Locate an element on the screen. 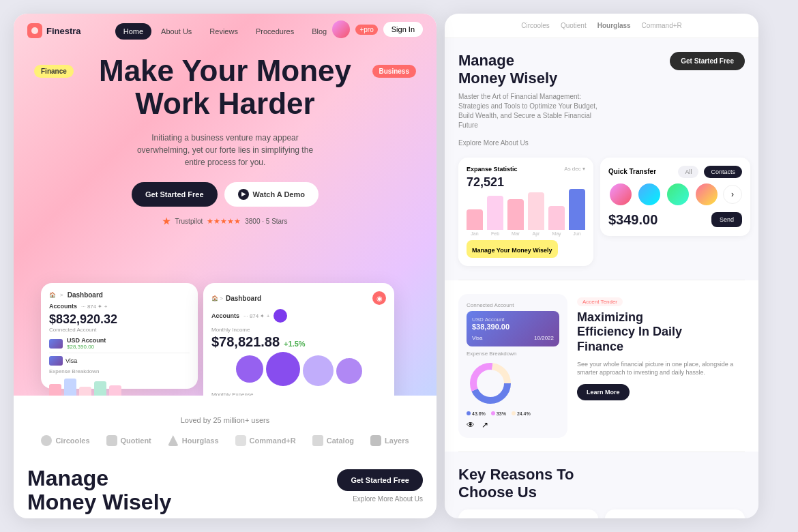  play-icon: ▶ is located at coordinates (243, 194).